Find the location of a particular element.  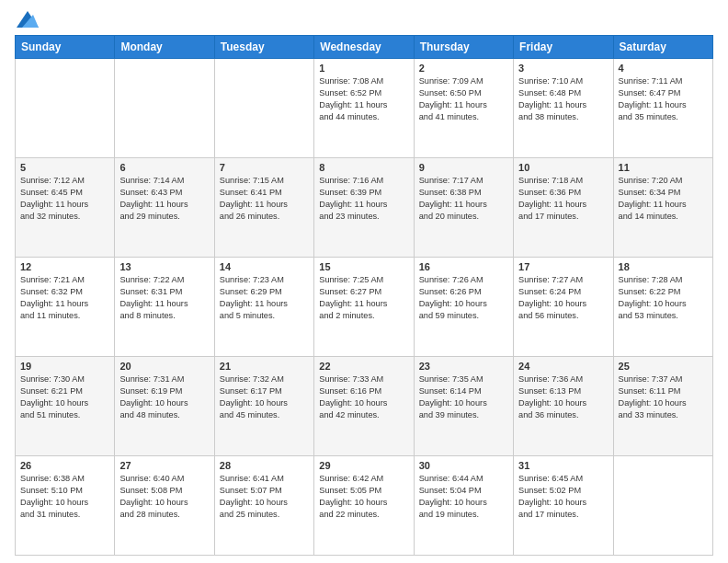

day-content: Sunrise: 7:27 AM Sunset: 6:24 PM Dayligh… is located at coordinates (563, 298).